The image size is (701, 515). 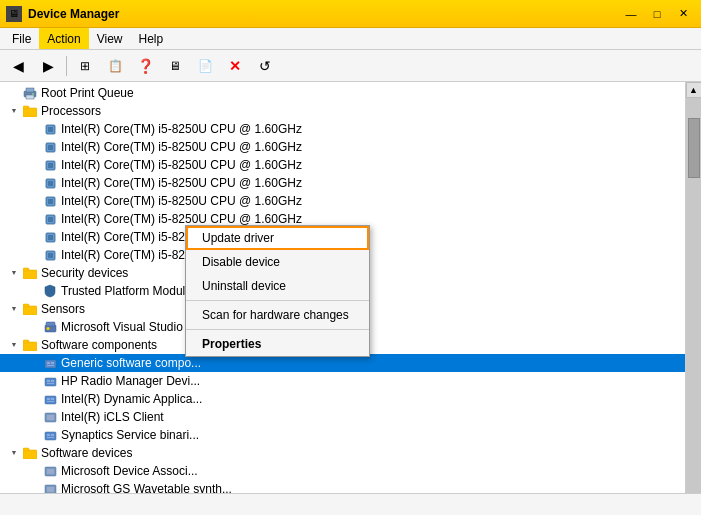 What do you see at coordinates (64, 38) in the screenshot?
I see `menu-action: Action` at bounding box center [64, 38].